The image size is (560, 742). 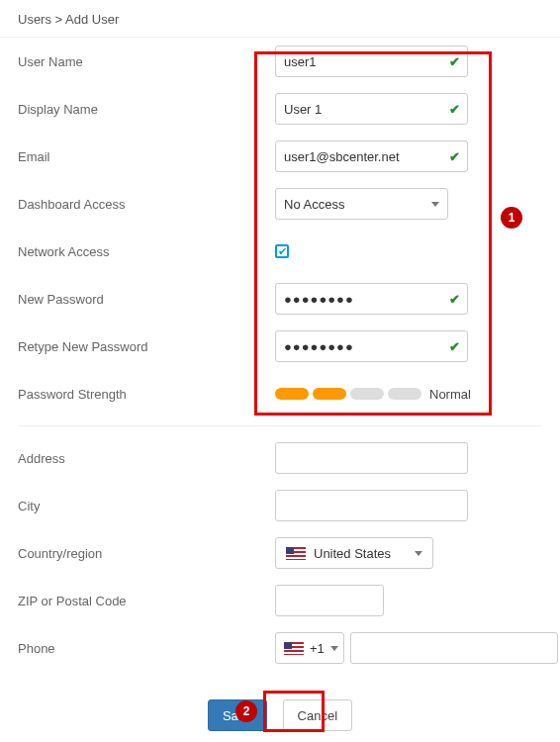 I want to click on country-value: United States, so click(x=360, y=554).